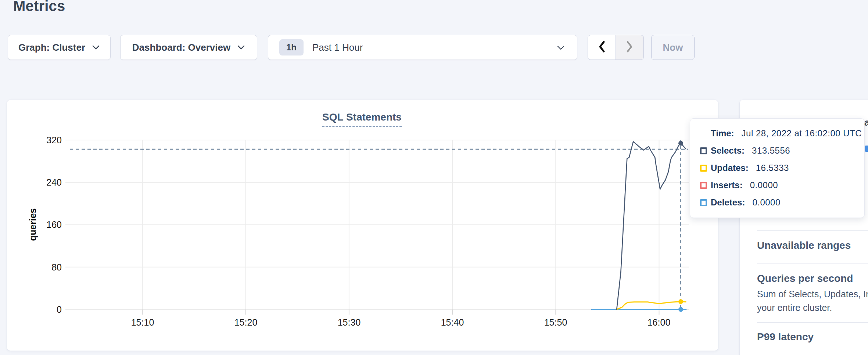  I want to click on sidebar-heading-queries-per-second: Queries per second, so click(805, 279).